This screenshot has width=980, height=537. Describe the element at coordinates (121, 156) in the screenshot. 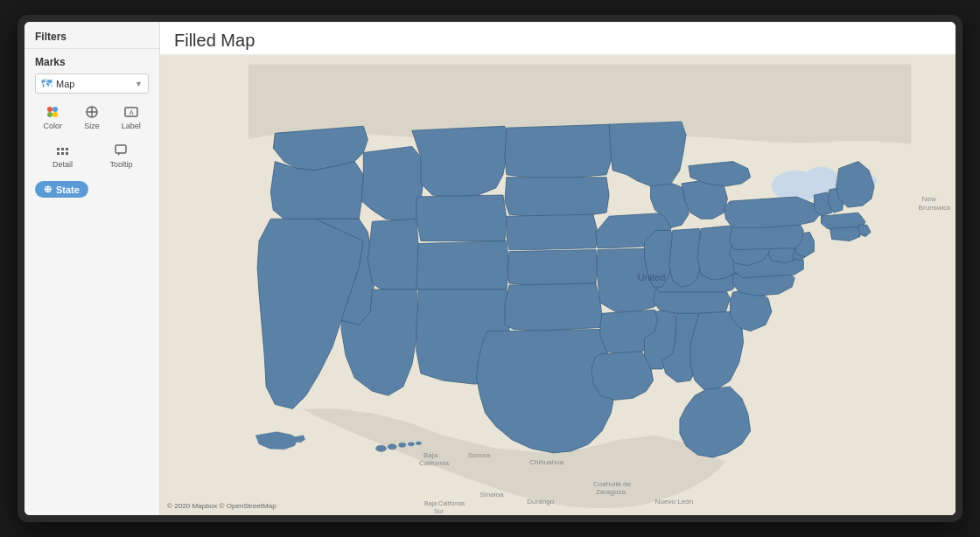

I see `tooltip-button: Tooltip` at that location.